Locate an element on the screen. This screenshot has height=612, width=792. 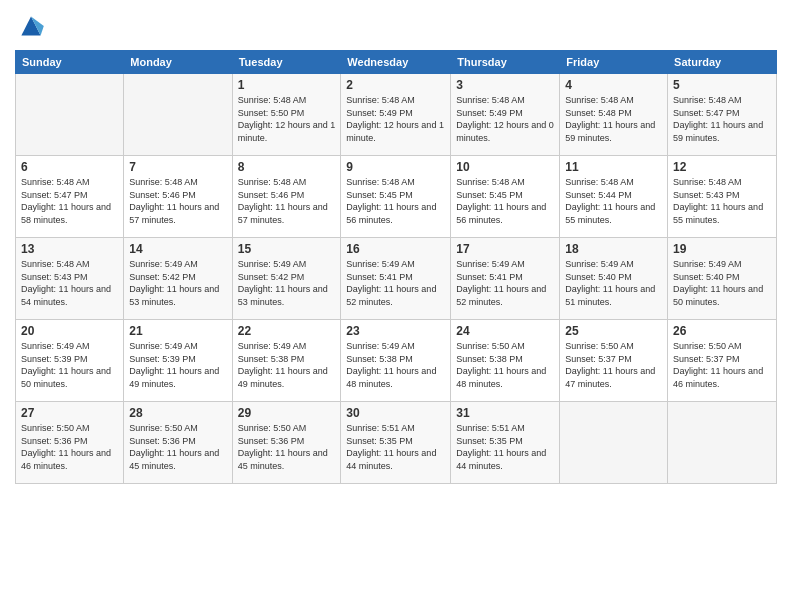
day-number: 2 is located at coordinates (396, 85).